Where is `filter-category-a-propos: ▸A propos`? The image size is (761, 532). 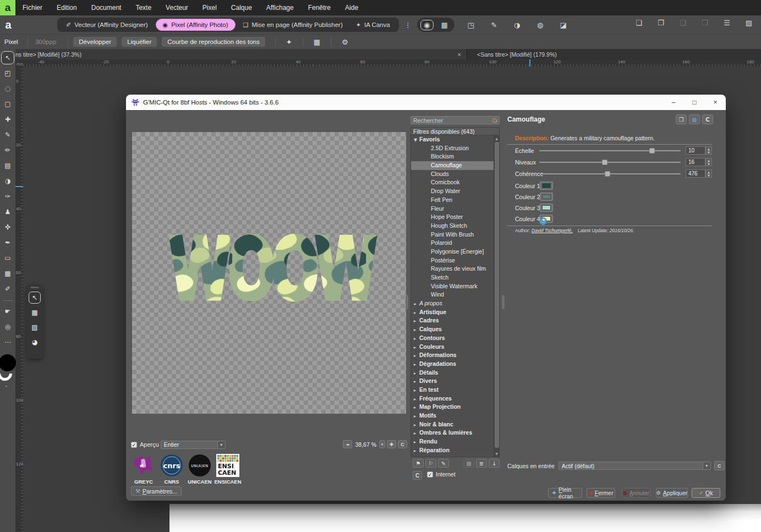 filter-category-a-propos: ▸A propos is located at coordinates (455, 304).